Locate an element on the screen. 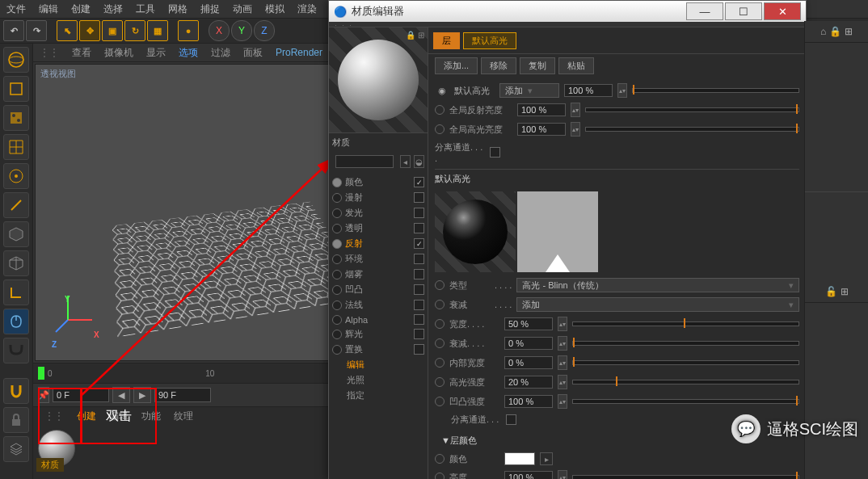 The width and height of the screenshot is (868, 479). menu-mesh: 网格 is located at coordinates (178, 10).